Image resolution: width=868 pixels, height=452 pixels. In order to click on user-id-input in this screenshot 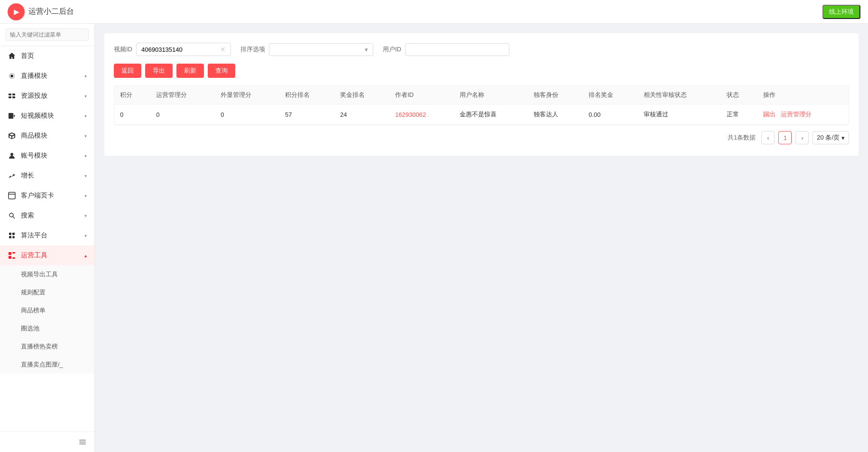, I will do `click(457, 49)`.